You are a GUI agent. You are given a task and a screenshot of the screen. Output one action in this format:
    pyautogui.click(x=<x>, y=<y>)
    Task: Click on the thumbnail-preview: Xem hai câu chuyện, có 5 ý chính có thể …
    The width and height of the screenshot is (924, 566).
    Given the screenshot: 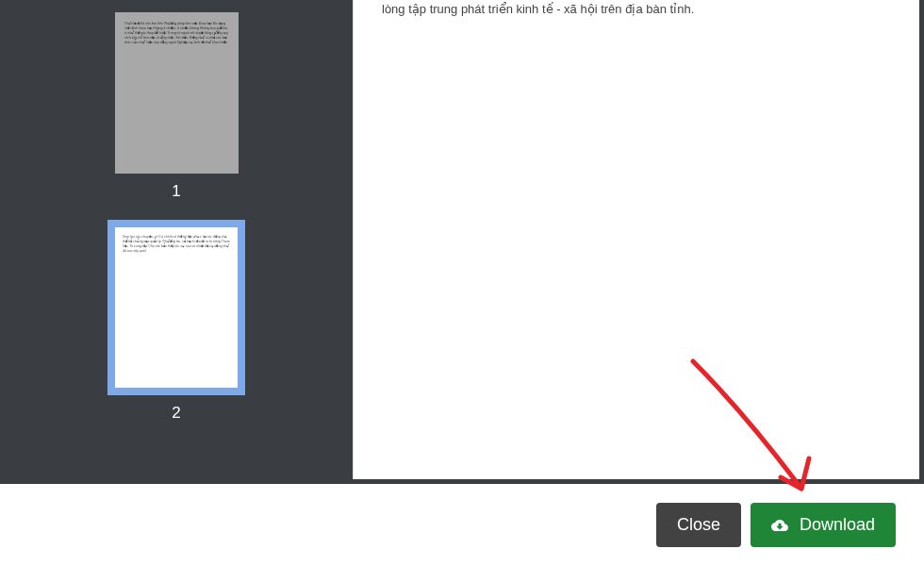 What is the action you would take?
    pyautogui.click(x=176, y=308)
    